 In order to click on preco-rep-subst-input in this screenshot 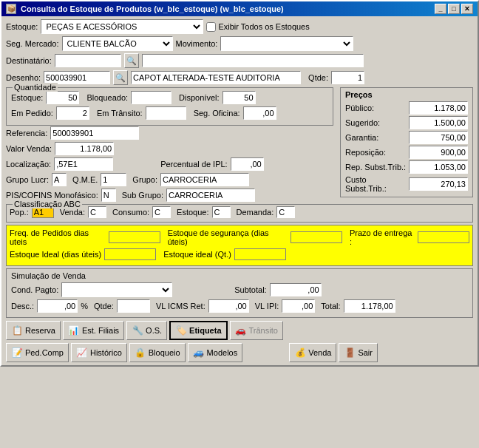, I will do `click(438, 167)`.